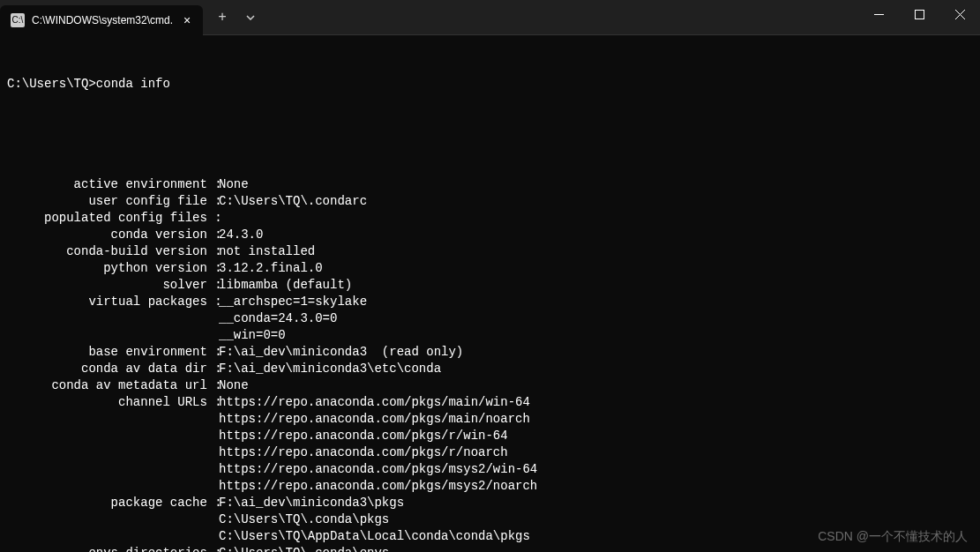  Describe the element at coordinates (879, 14) in the screenshot. I see `minimize-icon` at that location.